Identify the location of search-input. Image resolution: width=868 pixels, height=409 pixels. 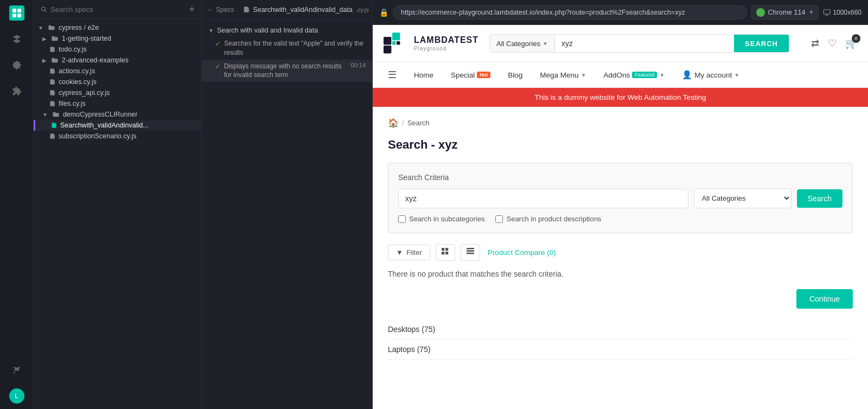
(119, 10).